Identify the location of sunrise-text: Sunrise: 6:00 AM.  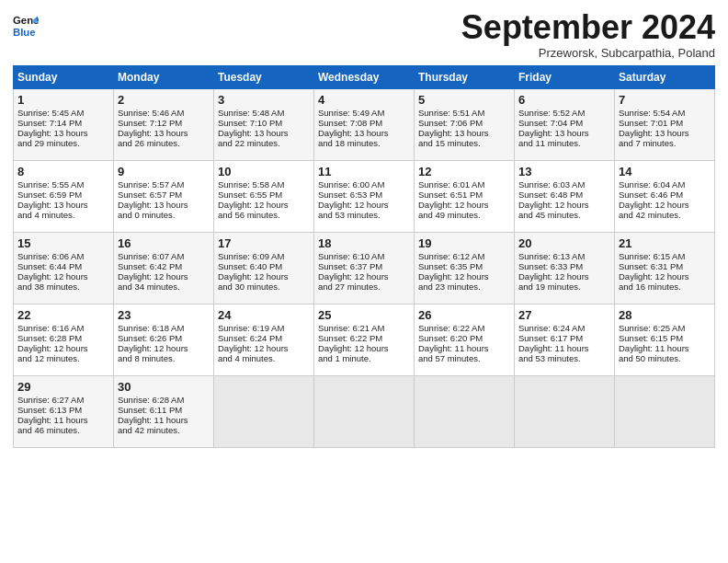
(351, 184).